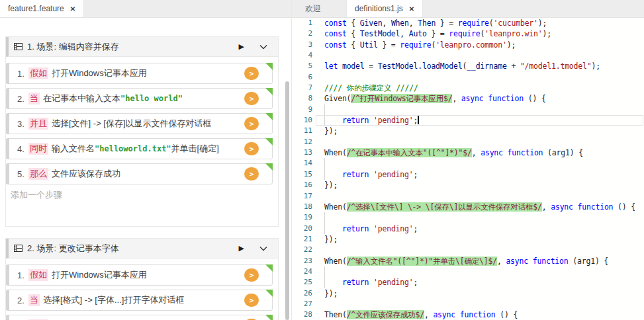 The image size is (644, 320). Describe the element at coordinates (468, 23) in the screenshot. I see `code-line: 1const { Given, When, Then } = require('…` at that location.